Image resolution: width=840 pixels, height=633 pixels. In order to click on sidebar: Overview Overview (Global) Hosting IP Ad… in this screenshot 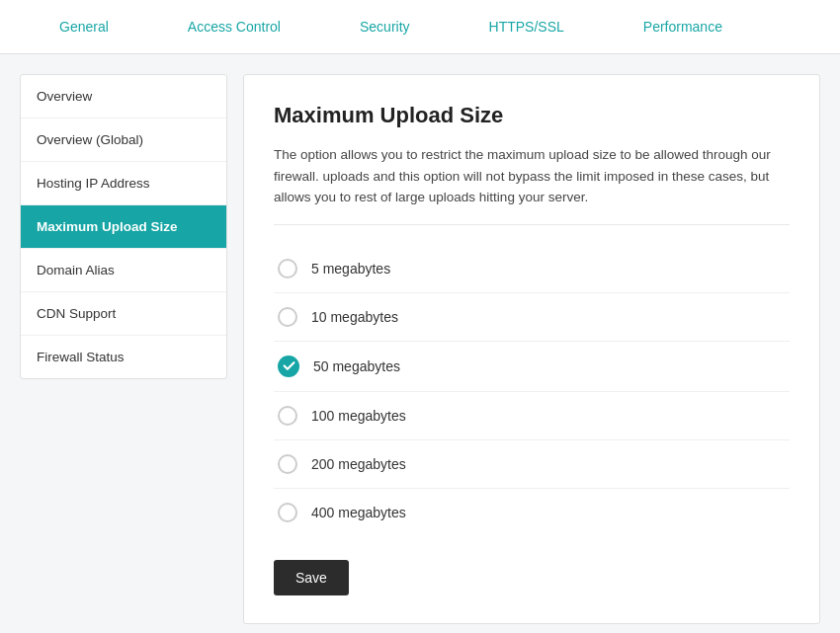, I will do `click(124, 227)`.